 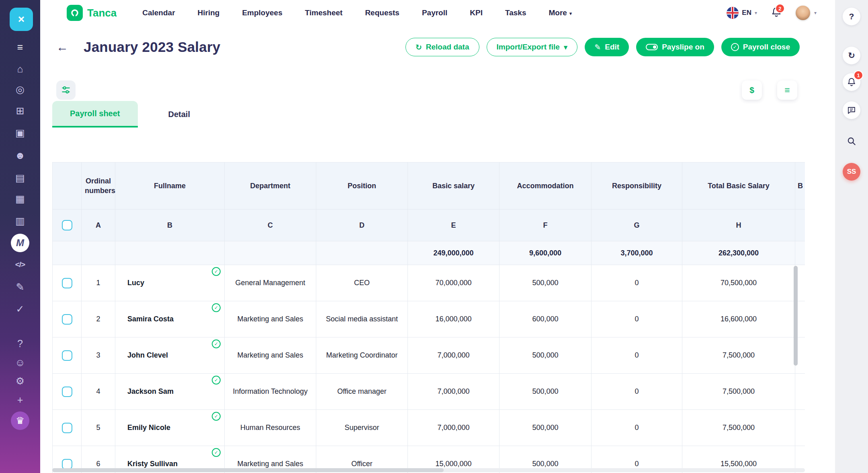 What do you see at coordinates (67, 428) in the screenshot?
I see `row-select-cell` at bounding box center [67, 428].